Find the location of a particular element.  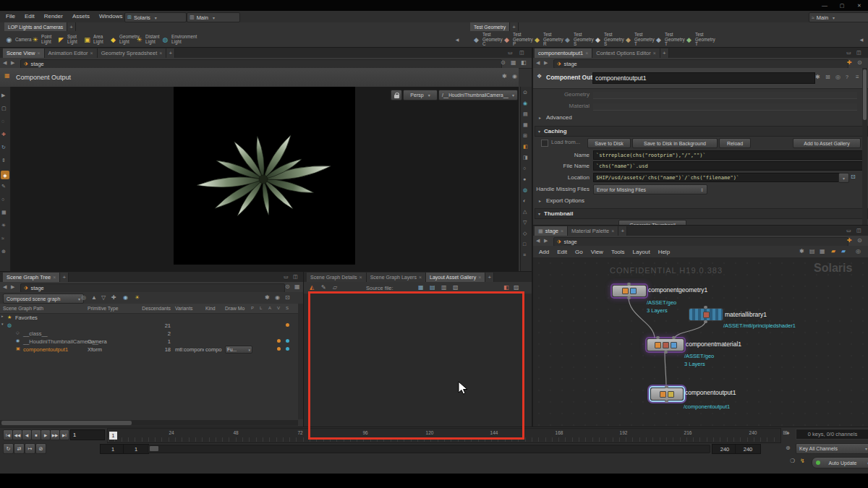

col-draw-mode: Draw Mo is located at coordinates (234, 308).